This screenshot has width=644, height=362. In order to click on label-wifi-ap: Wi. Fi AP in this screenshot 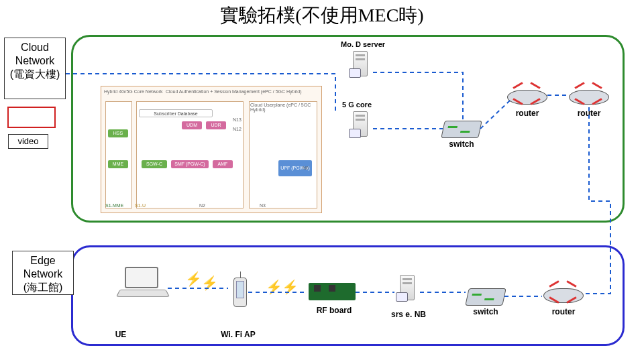, I will do `click(238, 335)`.